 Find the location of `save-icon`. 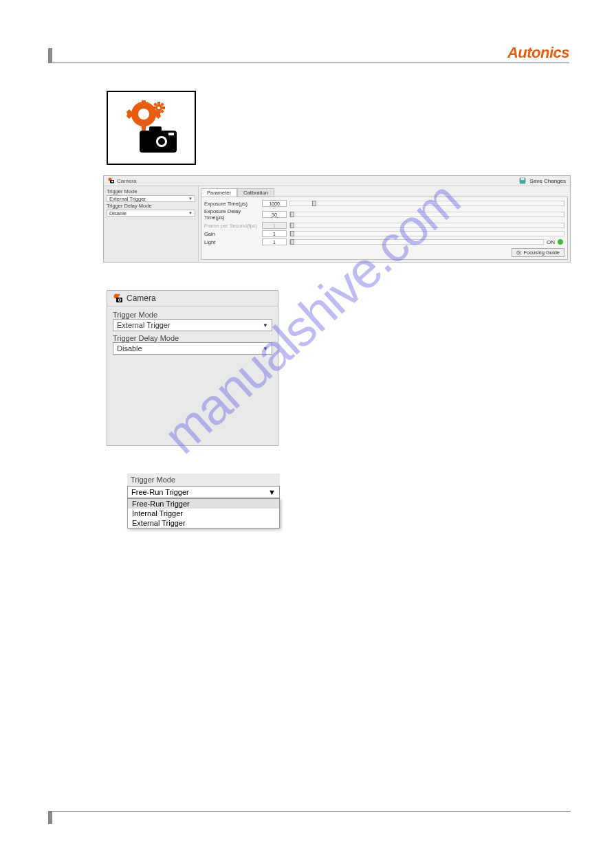

save-icon is located at coordinates (523, 181).